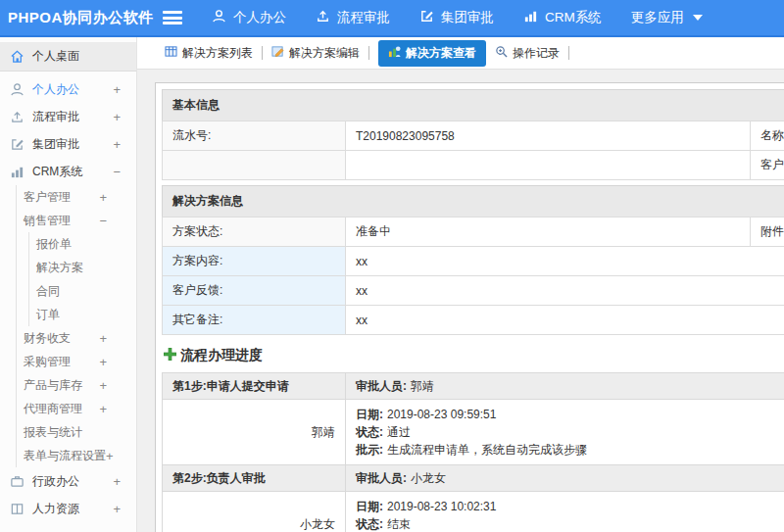  What do you see at coordinates (564, 386) in the screenshot?
I see `step-approver: 审批人员:郭靖` at bounding box center [564, 386].